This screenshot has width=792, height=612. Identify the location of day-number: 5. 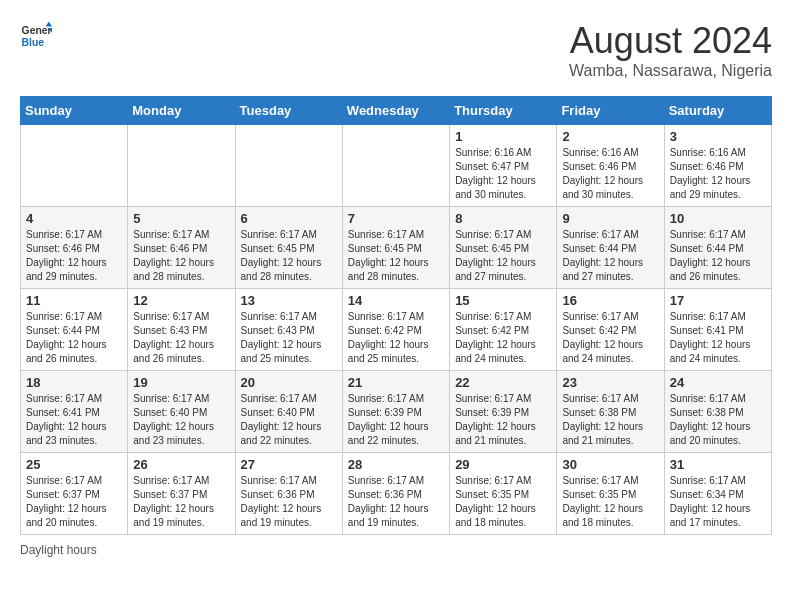
(181, 218).